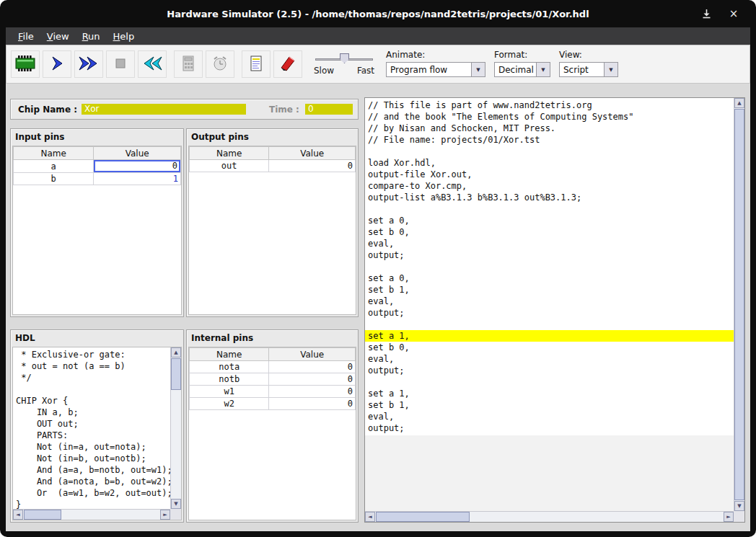 The image size is (756, 537). Describe the element at coordinates (739, 304) in the screenshot. I see `script-vertical-scrollbar: ▲ ▼` at that location.